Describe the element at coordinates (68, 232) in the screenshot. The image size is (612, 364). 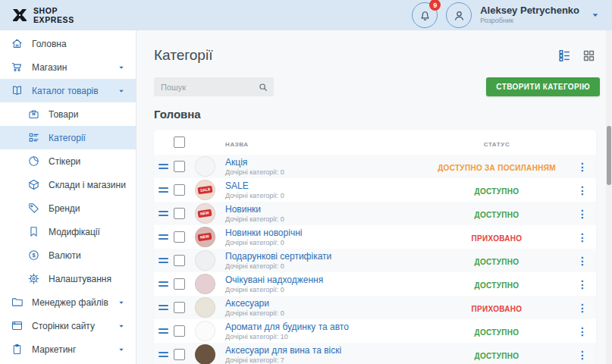
I see `sidebar-item-bookmark: Модифікації` at that location.